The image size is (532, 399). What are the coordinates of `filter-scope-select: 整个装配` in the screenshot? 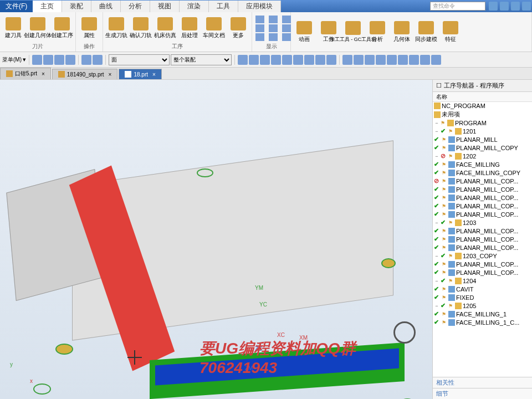 It's located at (201, 60).